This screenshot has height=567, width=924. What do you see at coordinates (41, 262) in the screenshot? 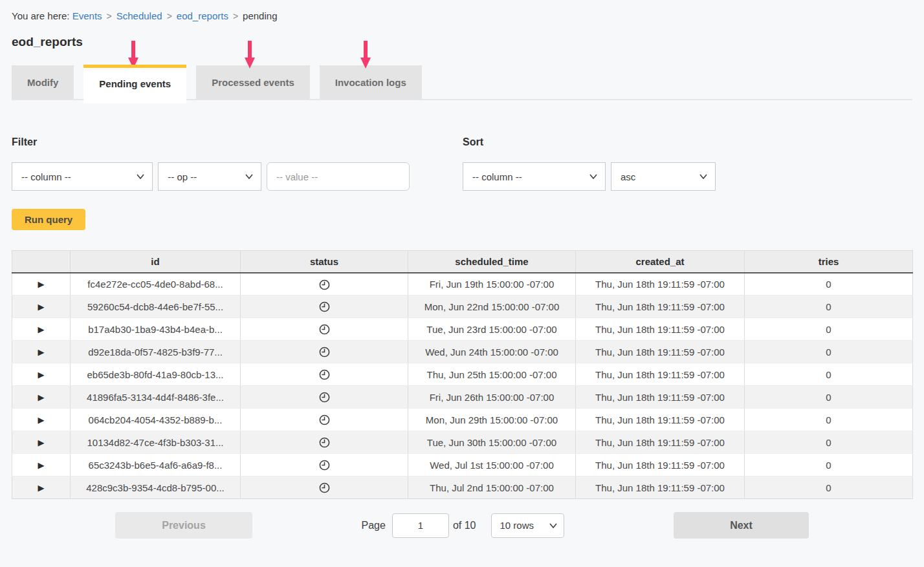
I see `column-header-expand` at bounding box center [41, 262].